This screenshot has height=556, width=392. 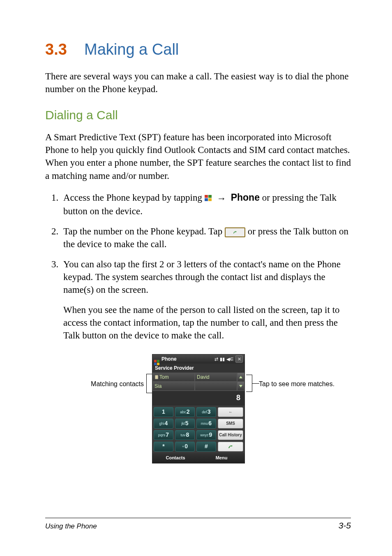 What do you see at coordinates (241, 377) in the screenshot?
I see `chevron-up-icon` at bounding box center [241, 377].